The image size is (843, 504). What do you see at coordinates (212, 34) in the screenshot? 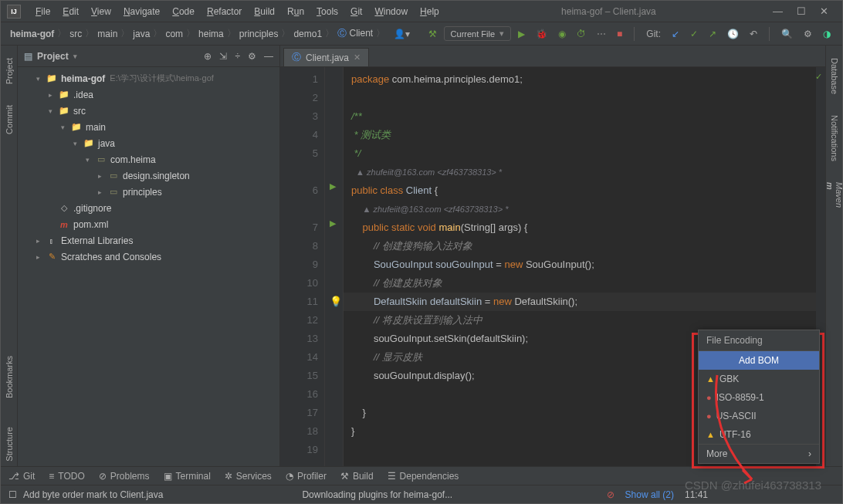
I see `breadcrumb-item: heima` at bounding box center [212, 34].